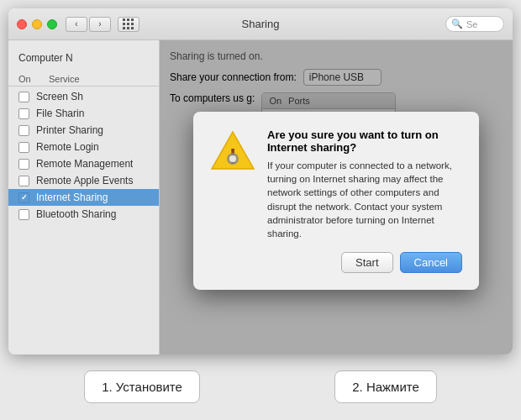 The height and width of the screenshot is (420, 521). I want to click on service-label-remote-management: Remote Management, so click(84, 164).